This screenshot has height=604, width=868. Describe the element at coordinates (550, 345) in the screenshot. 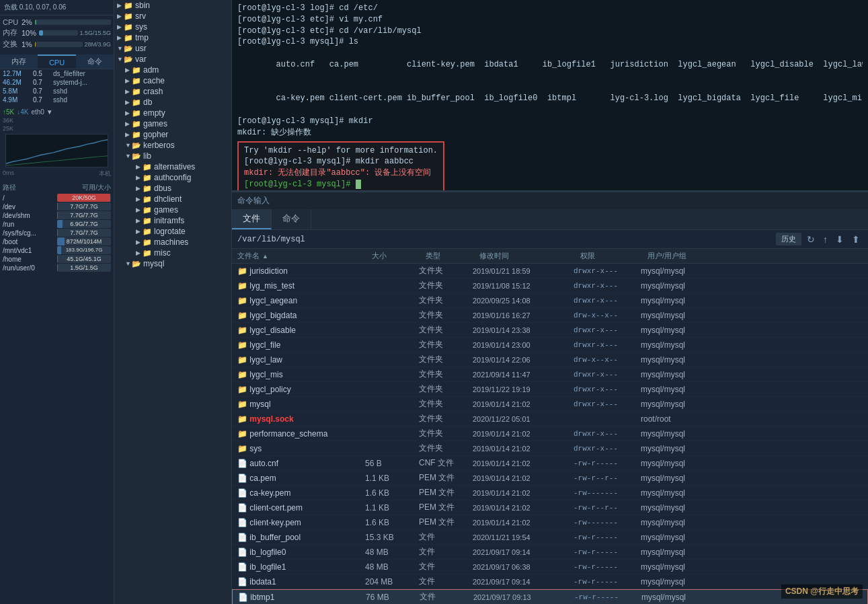

I see `file-row-lygcl_file: 📁 lygcl_file 文件夹 2019/01/14 23:00 drwxr-…` at that location.